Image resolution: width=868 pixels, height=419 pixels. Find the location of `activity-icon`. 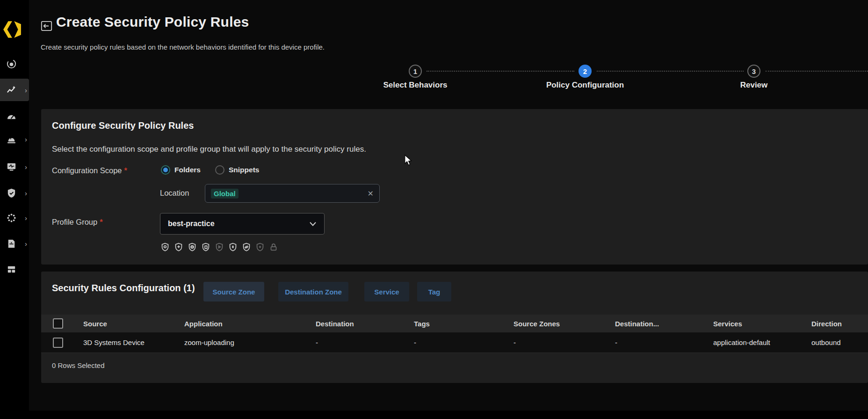

activity-icon is located at coordinates (11, 90).